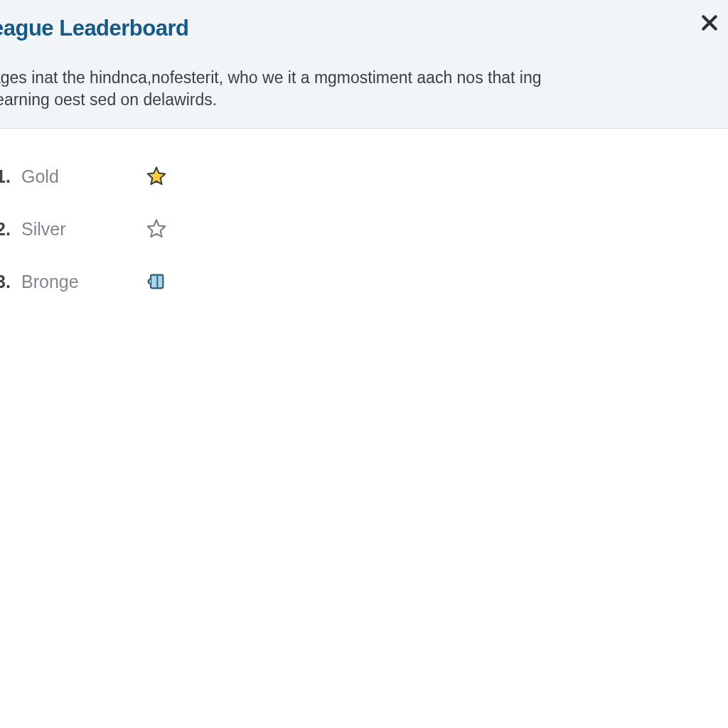  What do you see at coordinates (710, 23) in the screenshot?
I see `close-button` at bounding box center [710, 23].